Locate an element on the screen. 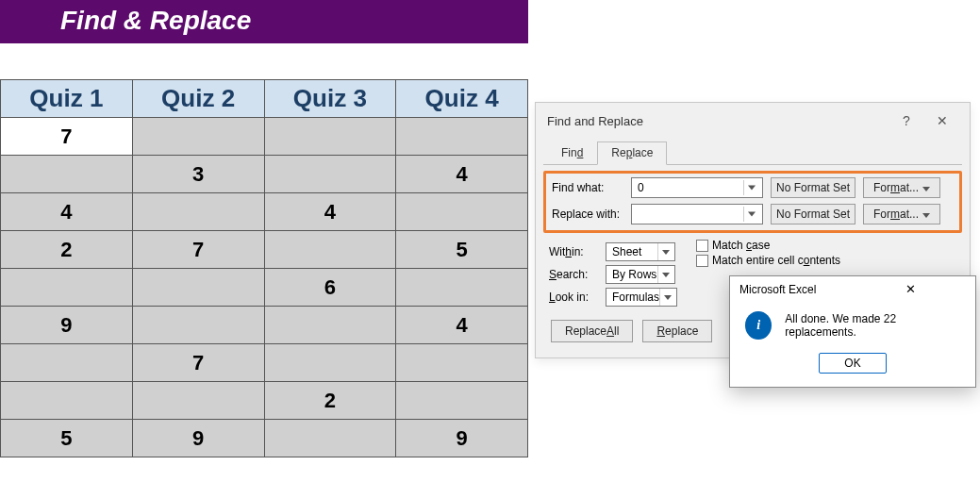 The image size is (980, 482). search-label: Search: is located at coordinates (573, 274).